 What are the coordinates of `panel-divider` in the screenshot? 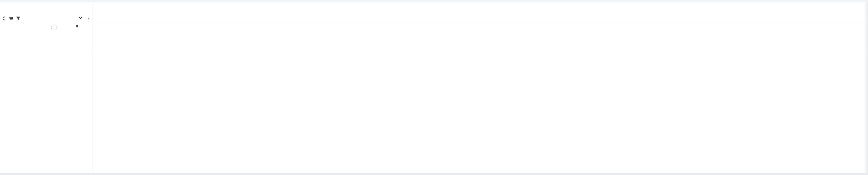 It's located at (93, 88).